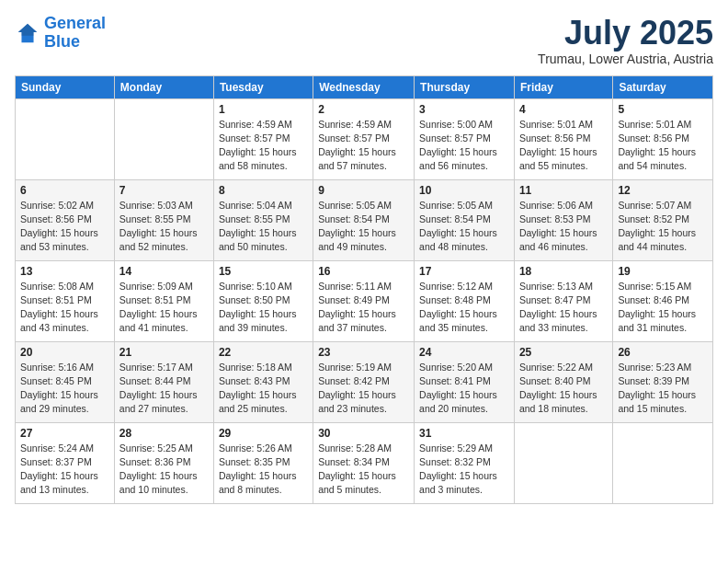 This screenshot has width=728, height=563. Describe the element at coordinates (465, 301) in the screenshot. I see `calendar-cell: 17Sunrise: 5:12 AMSunset: 8:48 PMDayligh…` at that location.